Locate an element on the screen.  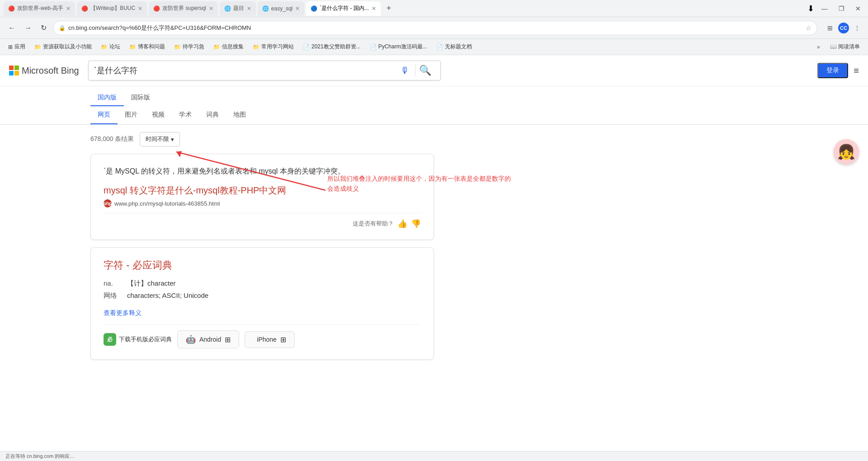
tab-title-1: 攻防世界-web-高手 is located at coordinates (40, 8).